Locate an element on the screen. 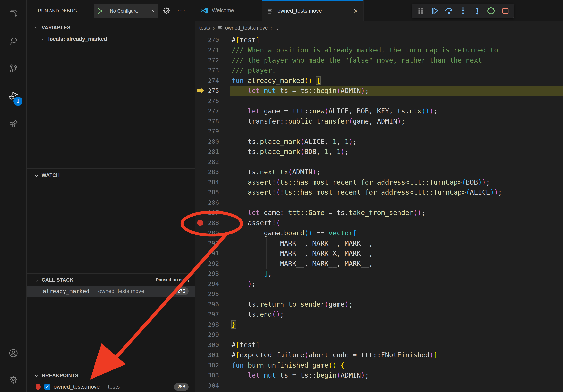 Image resolution: width=563 pixels, height=392 pixels. code-line: 290 MARK__, MARK__, MARK__, is located at coordinates (379, 243).